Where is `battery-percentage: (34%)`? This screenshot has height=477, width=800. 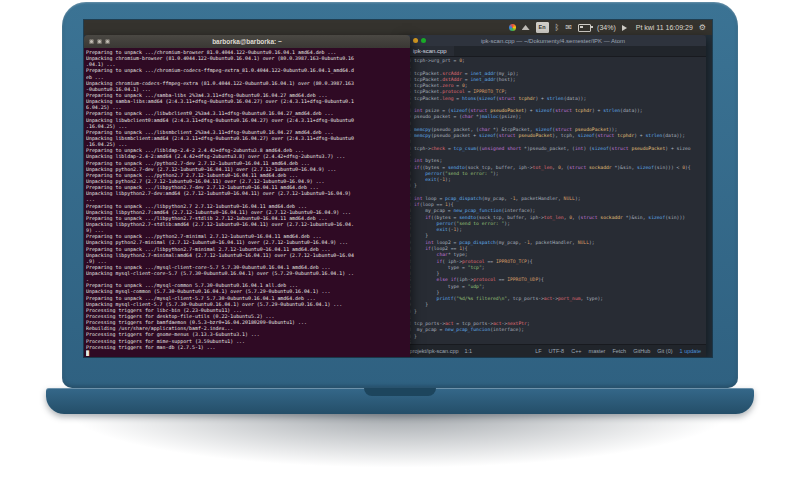 battery-percentage: (34%) is located at coordinates (606, 28).